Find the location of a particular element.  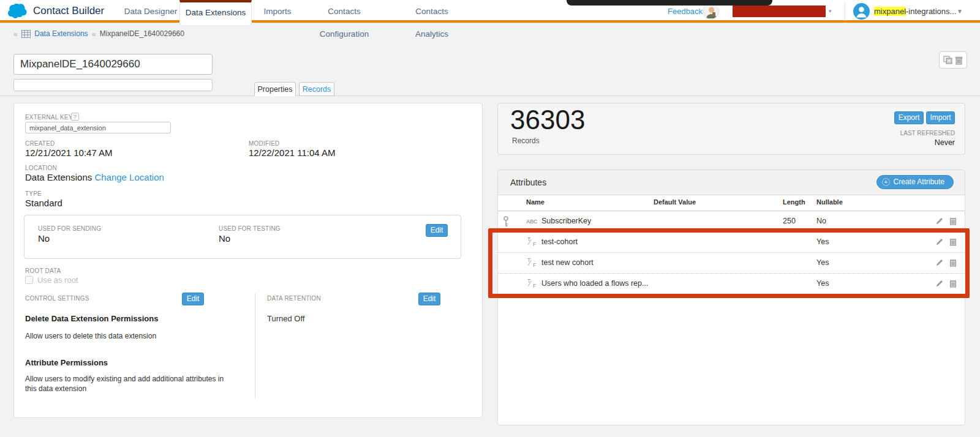

edit-data-retention-button: Edit is located at coordinates (429, 299).